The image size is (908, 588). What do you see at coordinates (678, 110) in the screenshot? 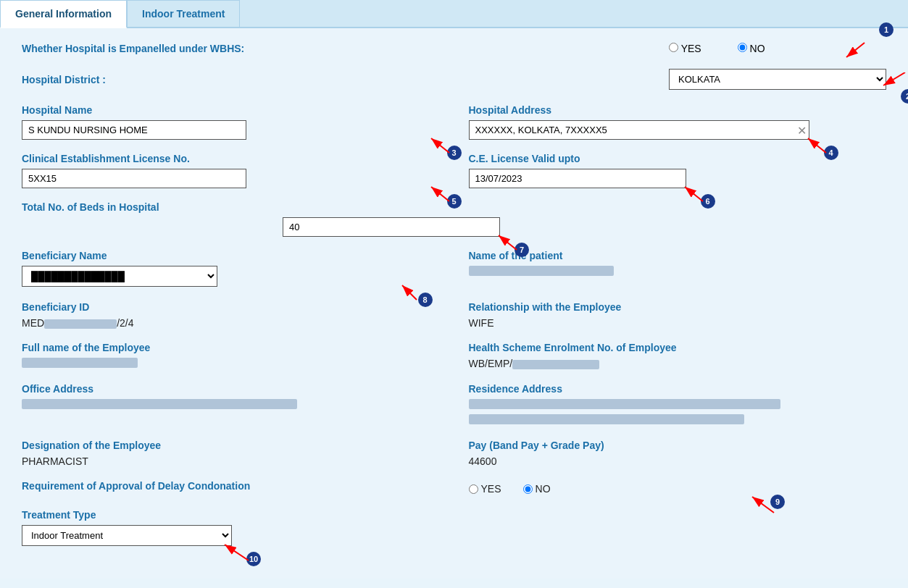
I see `hospital-address-label: Hospital Address` at bounding box center [678, 110].